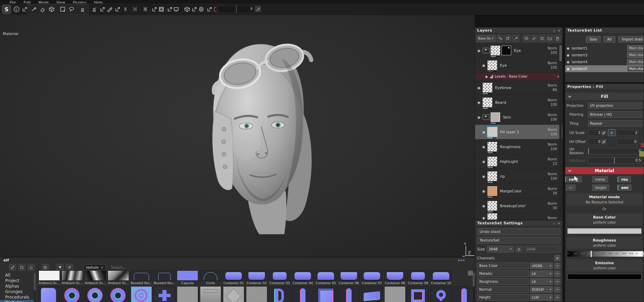  Describe the element at coordinates (69, 267) in the screenshot. I see `clear-filters-icon: ↺` at that location.